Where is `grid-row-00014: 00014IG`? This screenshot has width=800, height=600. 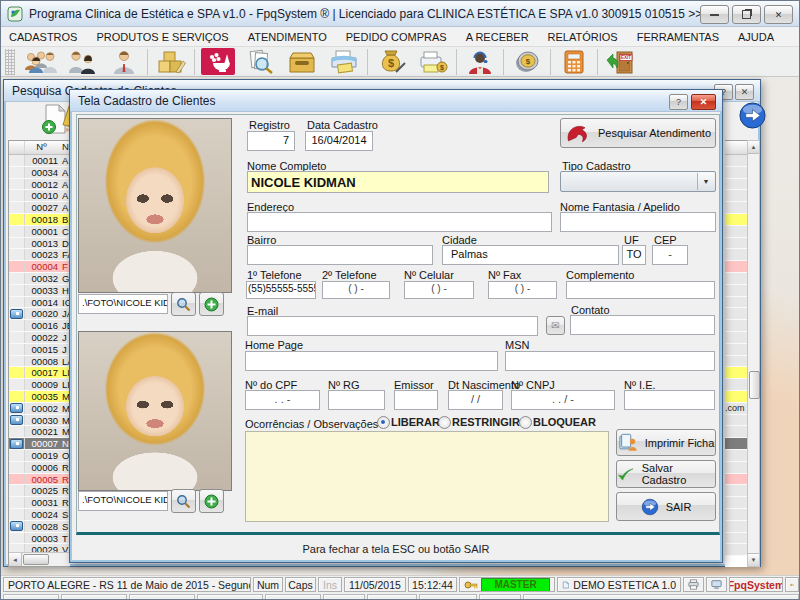
grid-row-00014: 00014IG is located at coordinates (40, 303).